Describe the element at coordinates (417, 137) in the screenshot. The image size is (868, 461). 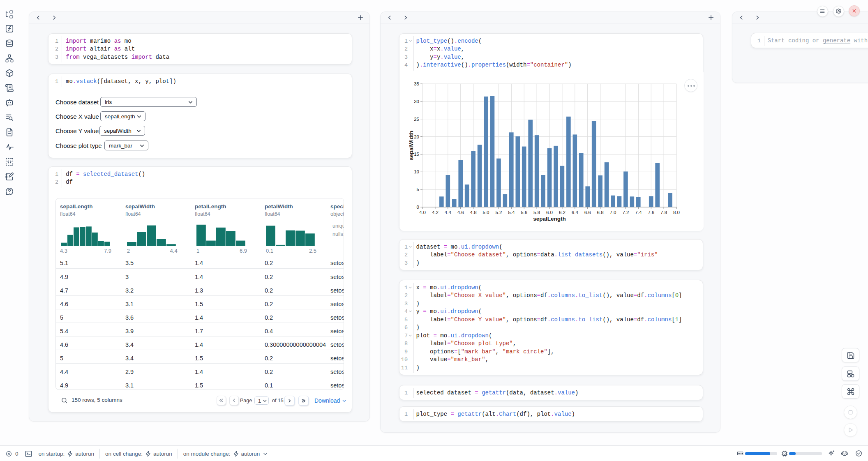
I see `svg-text: 20` at that location.